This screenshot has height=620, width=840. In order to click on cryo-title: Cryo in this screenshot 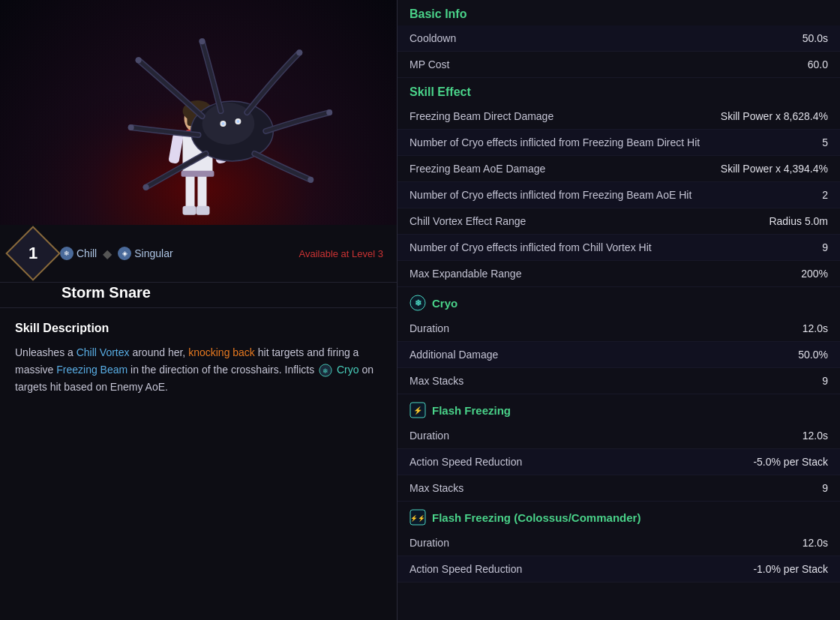, I will do `click(445, 303)`.